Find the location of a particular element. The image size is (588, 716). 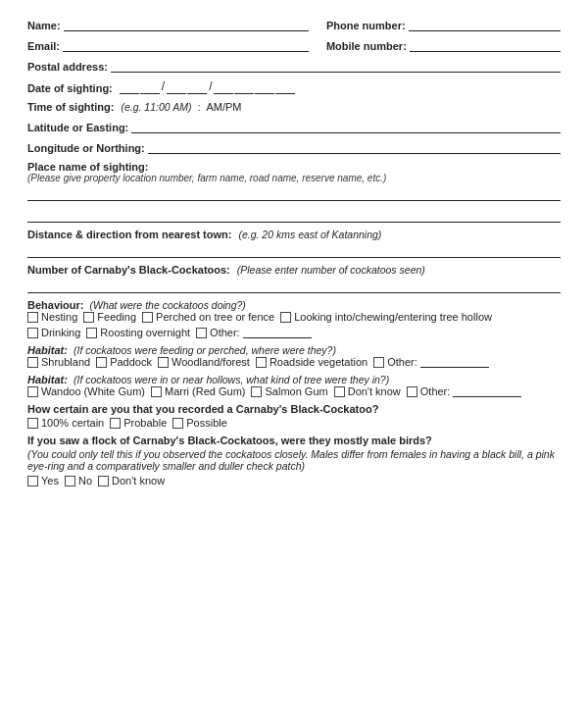

h2other-input is located at coordinates (487, 391).